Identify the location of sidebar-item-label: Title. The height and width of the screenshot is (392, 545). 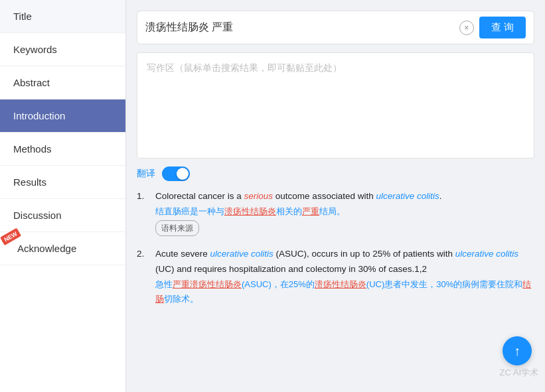
(23, 16).